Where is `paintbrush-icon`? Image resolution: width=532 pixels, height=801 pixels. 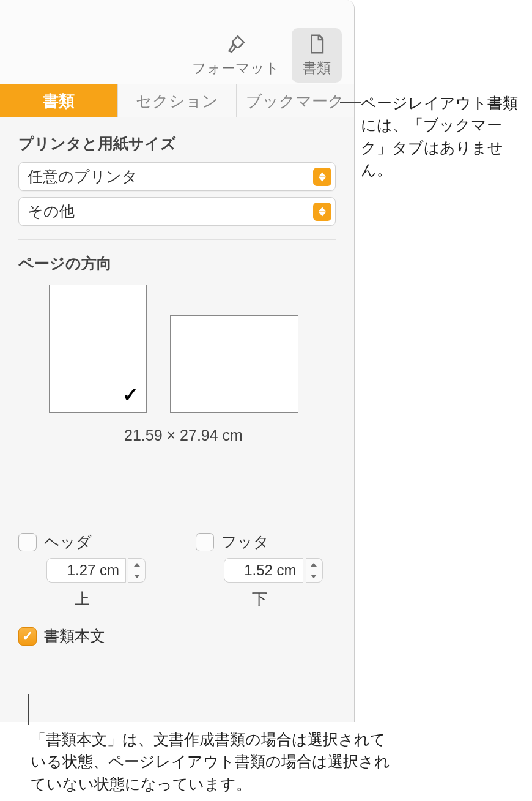
paintbrush-icon is located at coordinates (236, 44).